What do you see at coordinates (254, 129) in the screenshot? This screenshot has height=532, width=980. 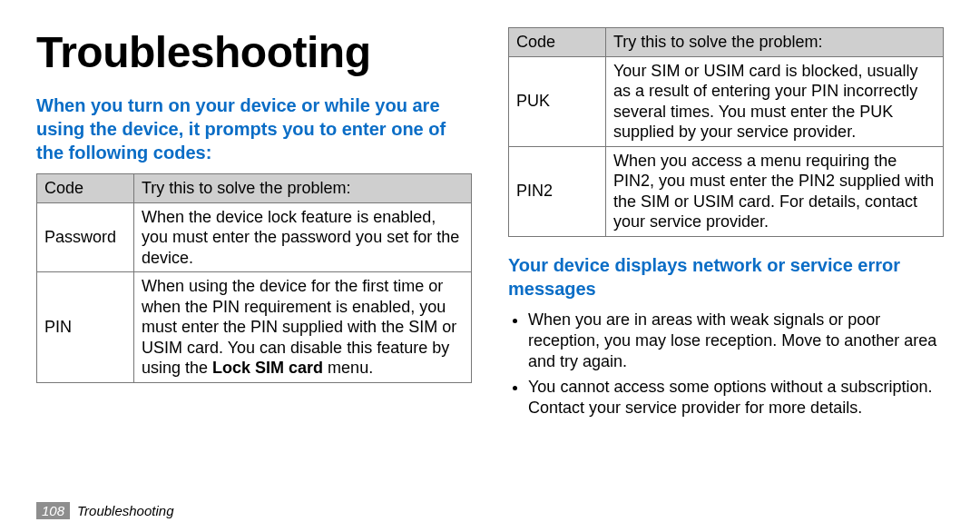 I see `left-heading: When you turn on your device or while yo…` at bounding box center [254, 129].